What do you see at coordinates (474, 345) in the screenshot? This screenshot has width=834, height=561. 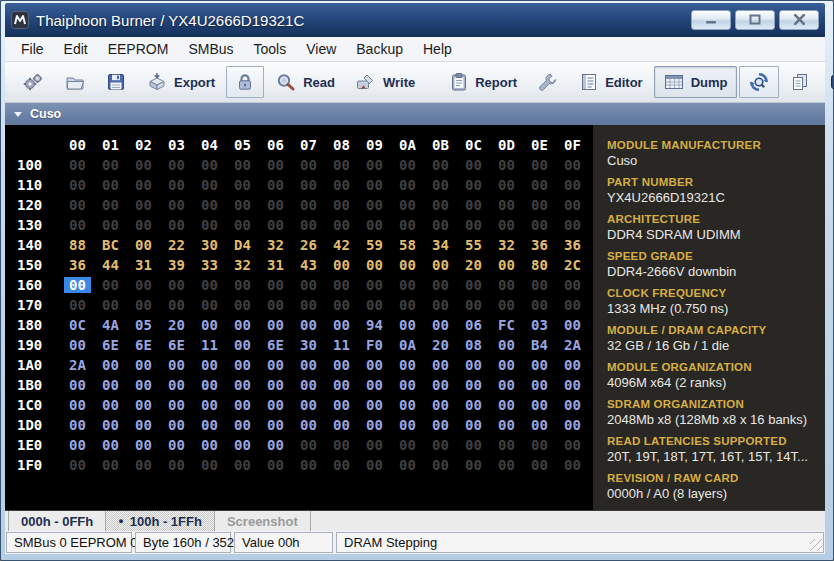 I see `hex-cell: 08` at bounding box center [474, 345].